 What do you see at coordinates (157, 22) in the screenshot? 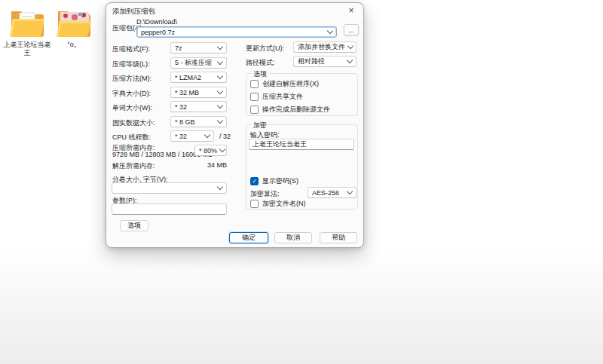
I see `archive-dir-text: D:\Download\` at bounding box center [157, 22].